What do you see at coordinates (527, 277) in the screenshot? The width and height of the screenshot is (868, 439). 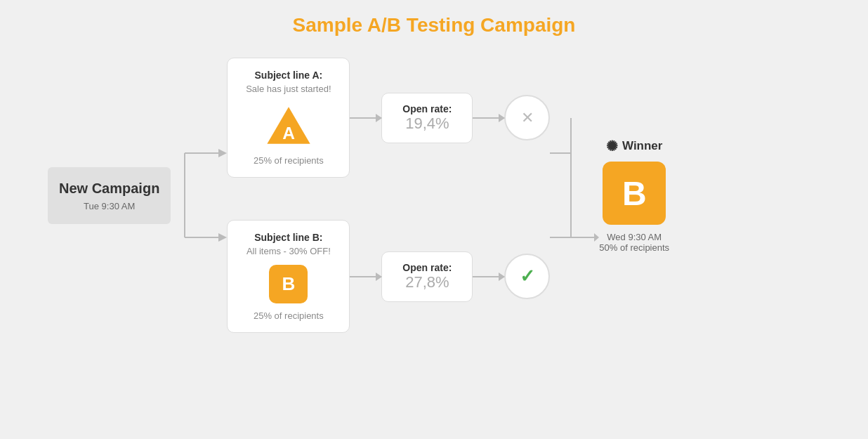 I see `result-circle-b: ✓` at bounding box center [527, 277].